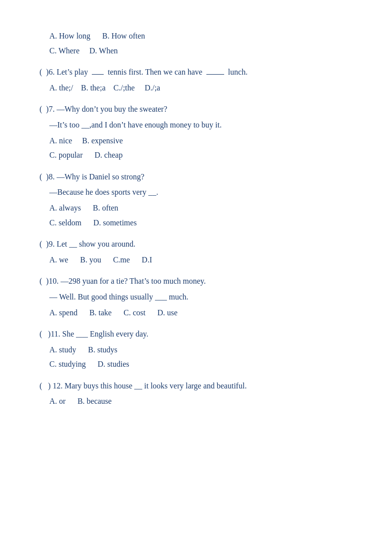  Describe the element at coordinates (196, 297) in the screenshot. I see `question-10-block: ( )10. —298 yuan for a tie? That’s too m…` at that location.